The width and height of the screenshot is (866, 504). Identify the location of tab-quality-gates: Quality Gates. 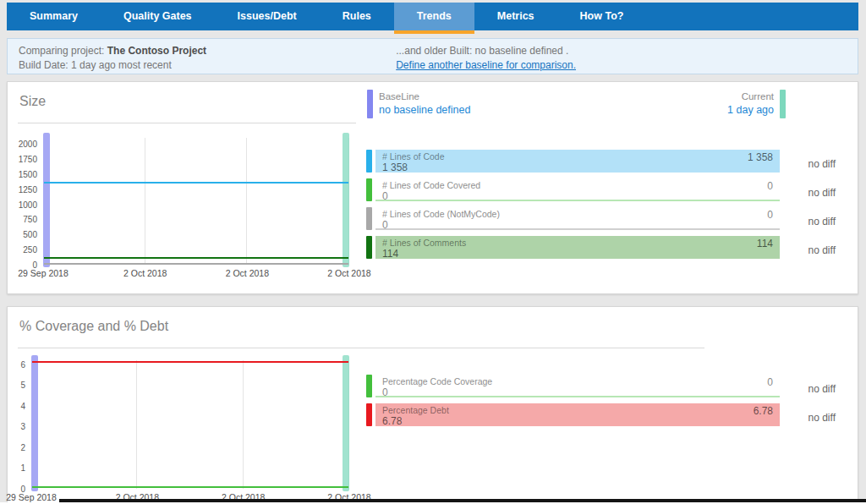
(157, 17).